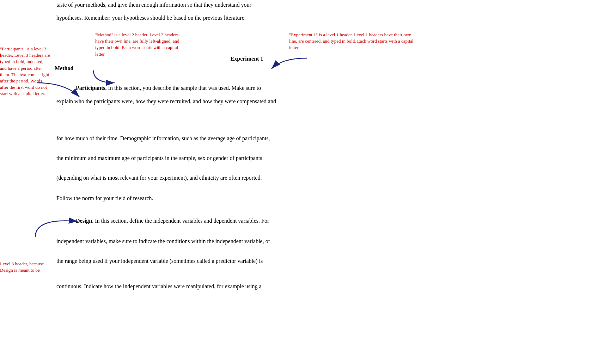  What do you see at coordinates (320, 101) in the screenshot?
I see `body-text-explain: explain who the participants were, how t…` at bounding box center [320, 101].